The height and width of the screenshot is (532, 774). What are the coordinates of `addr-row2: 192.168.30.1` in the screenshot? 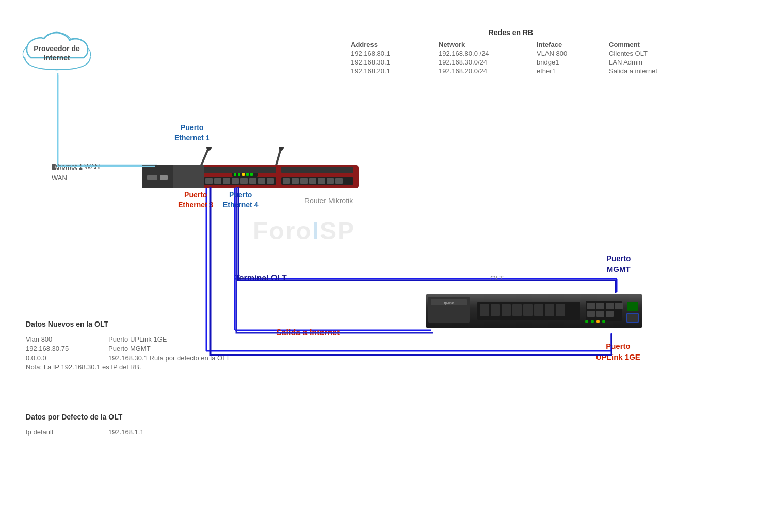 It's located at (392, 62).